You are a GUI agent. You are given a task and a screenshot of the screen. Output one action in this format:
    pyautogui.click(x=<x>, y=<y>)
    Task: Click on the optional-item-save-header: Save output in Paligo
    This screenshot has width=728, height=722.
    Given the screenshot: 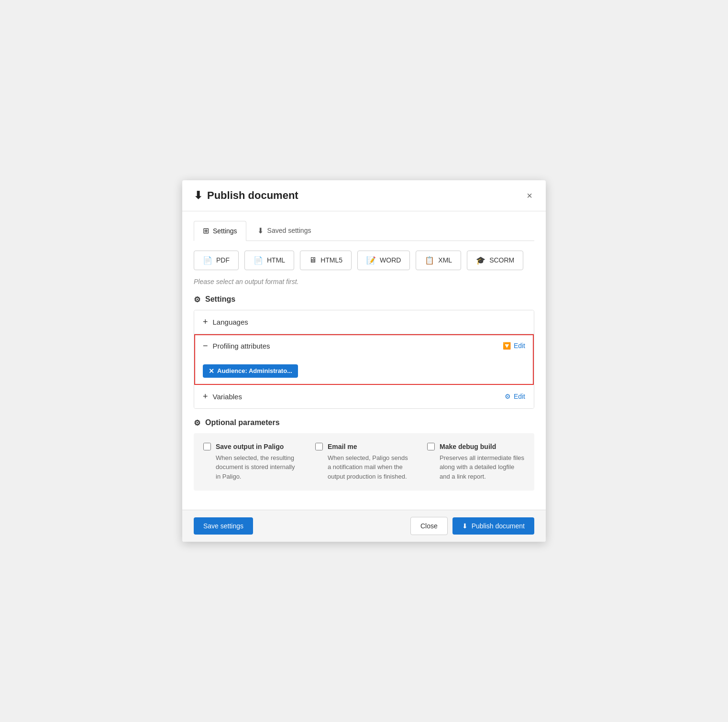 What is the action you would take?
    pyautogui.click(x=252, y=447)
    